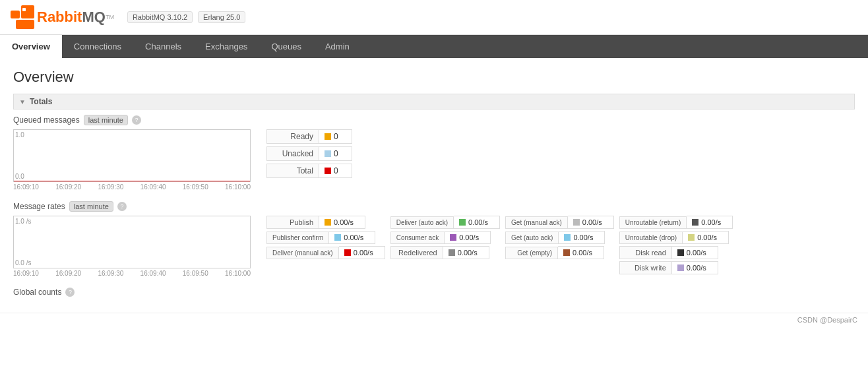 This screenshot has height=372, width=868. I want to click on get-manual-color, so click(576, 222).